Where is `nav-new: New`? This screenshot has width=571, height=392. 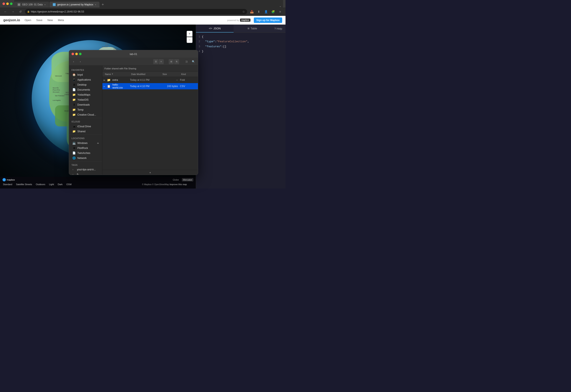 nav-new: New is located at coordinates (50, 20).